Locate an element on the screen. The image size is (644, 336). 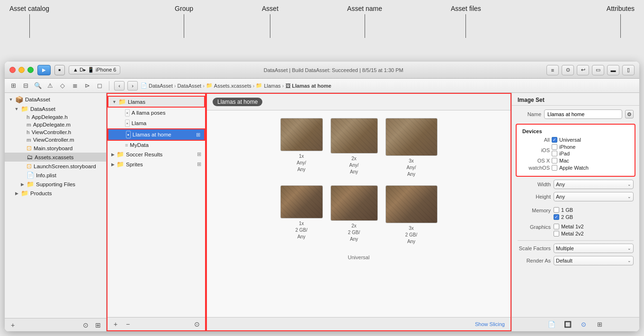
attr-connections-icon: ⊞ is located at coordinates (600, 325).